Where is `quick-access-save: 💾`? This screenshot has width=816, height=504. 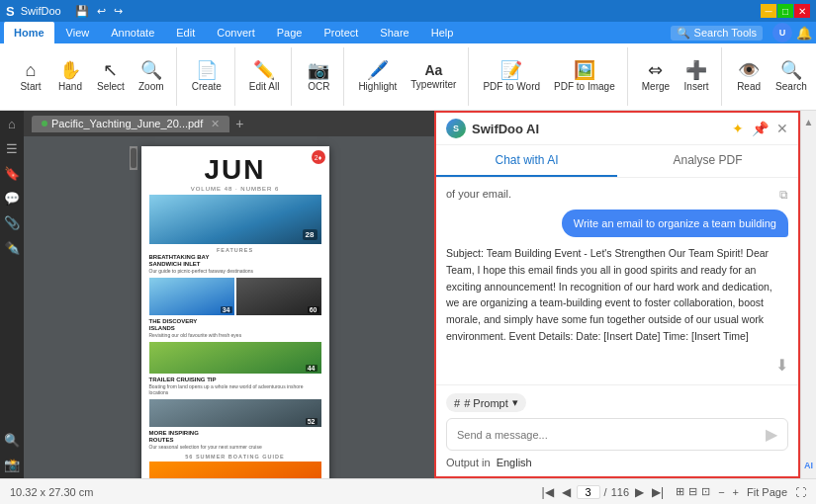
quick-access-save: 💾 is located at coordinates (82, 12).